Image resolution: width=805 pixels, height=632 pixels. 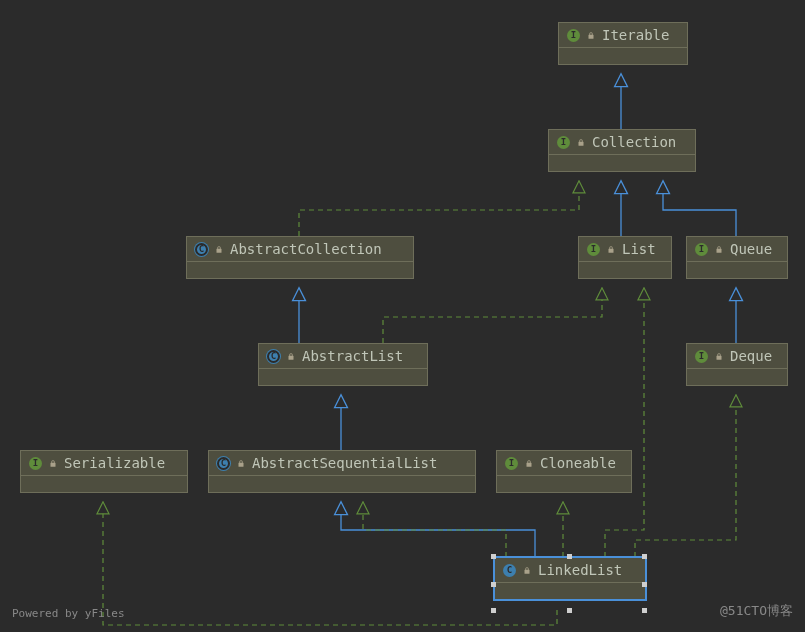 What do you see at coordinates (492, 316) in the screenshot?
I see `edge-abstractlist-to-list` at bounding box center [492, 316].